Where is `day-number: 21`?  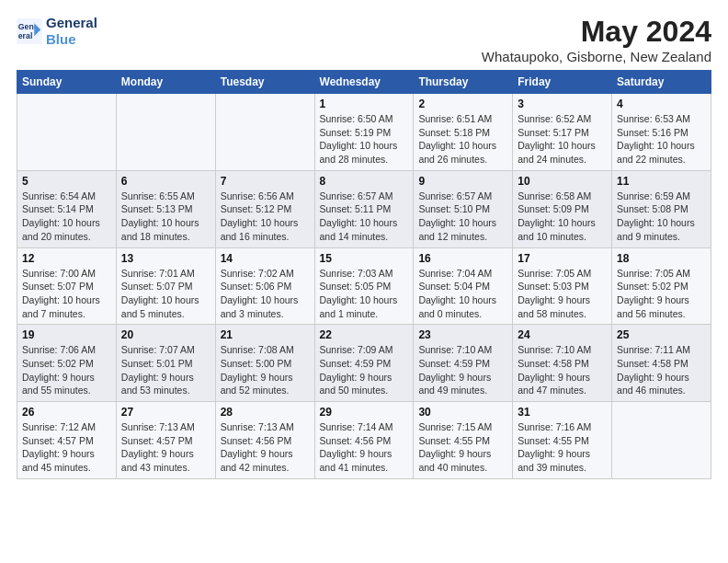 day-number: 21 is located at coordinates (265, 335).